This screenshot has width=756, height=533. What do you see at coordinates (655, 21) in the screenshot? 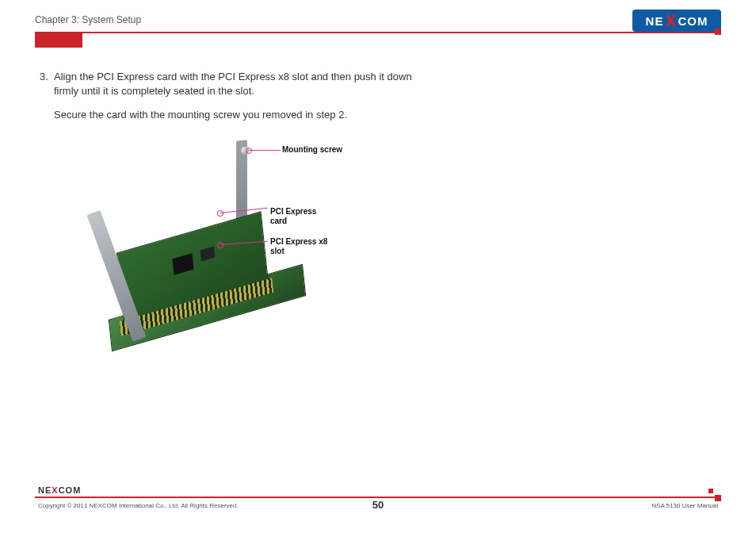
I see `logo-text-left: NE` at bounding box center [655, 21].